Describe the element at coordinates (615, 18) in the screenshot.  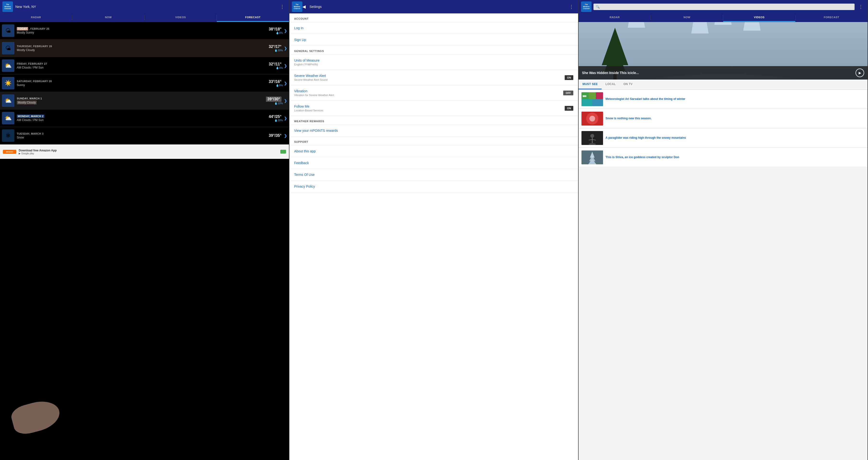
I see `videos-tab-radar: RADAR` at that location.